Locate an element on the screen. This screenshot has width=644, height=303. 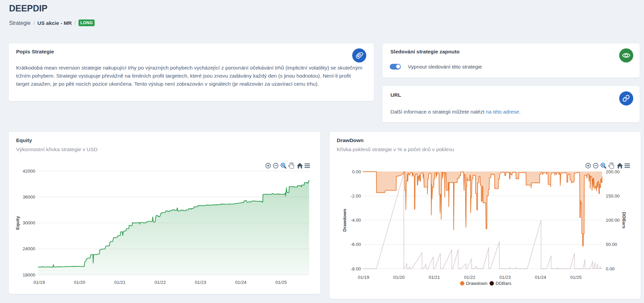
svg-text: 100.00 is located at coordinates (612, 220).